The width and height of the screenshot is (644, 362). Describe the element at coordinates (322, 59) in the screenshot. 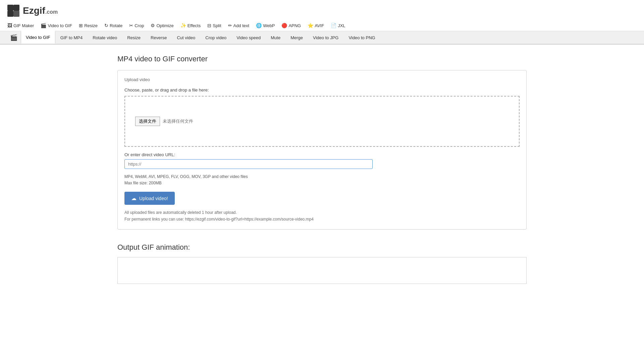

I see `page-title: MP4 video to GIF converter` at that location.